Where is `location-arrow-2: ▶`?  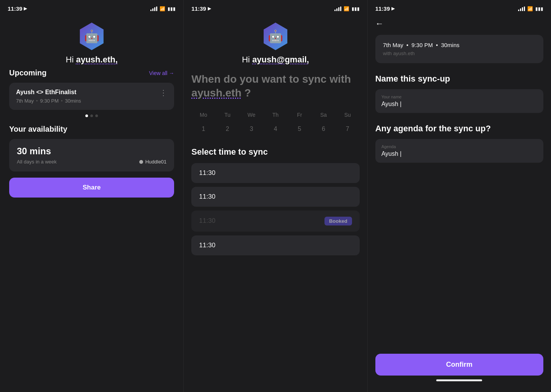 location-arrow-2: ▶ is located at coordinates (209, 8).